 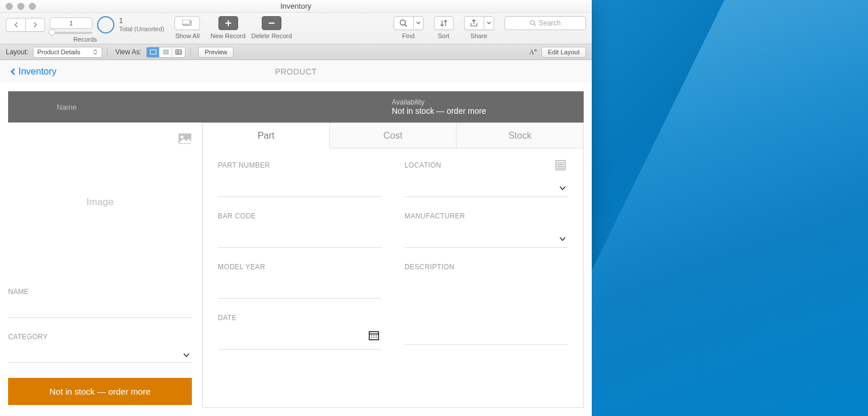 What do you see at coordinates (272, 28) in the screenshot?
I see `delete-record-group: Delete Record` at bounding box center [272, 28].